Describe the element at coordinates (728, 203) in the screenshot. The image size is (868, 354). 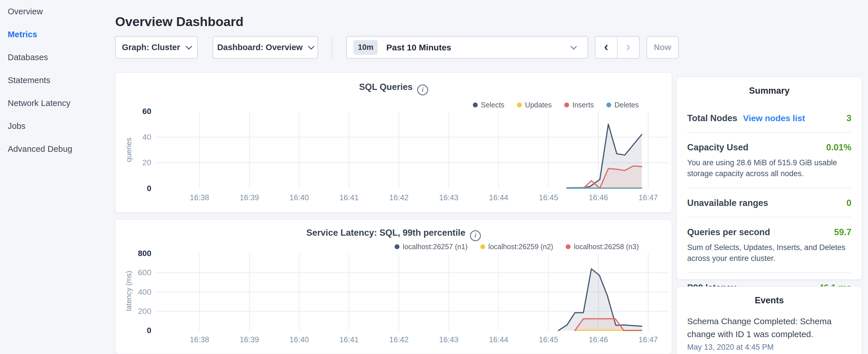
I see `summary-row-label: Unavailable ranges` at that location.